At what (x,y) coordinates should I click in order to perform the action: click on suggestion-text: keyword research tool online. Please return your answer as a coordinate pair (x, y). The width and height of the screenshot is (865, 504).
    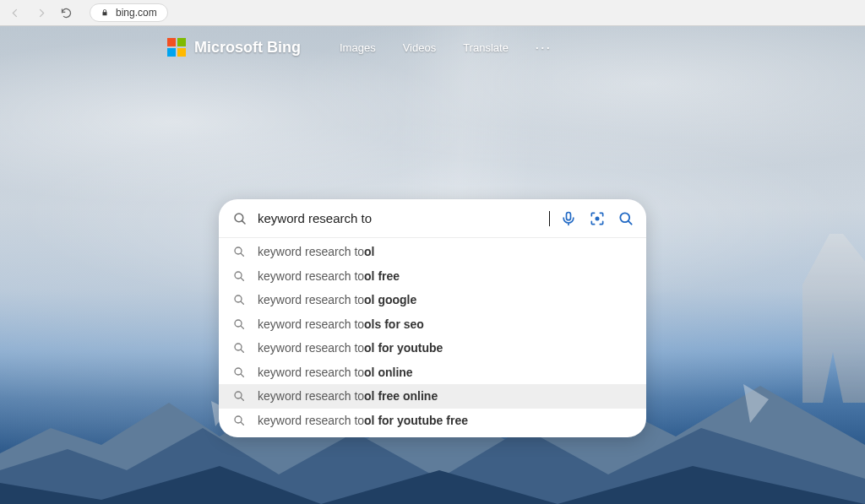
    Looking at the image, I should click on (335, 372).